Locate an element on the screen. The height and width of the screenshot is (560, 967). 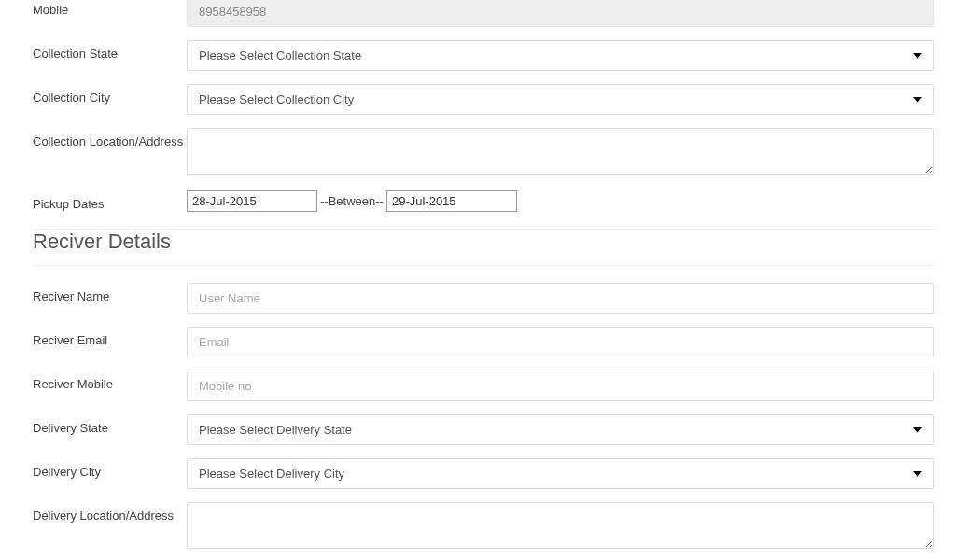
receiver-mobile-input is located at coordinates (560, 386).